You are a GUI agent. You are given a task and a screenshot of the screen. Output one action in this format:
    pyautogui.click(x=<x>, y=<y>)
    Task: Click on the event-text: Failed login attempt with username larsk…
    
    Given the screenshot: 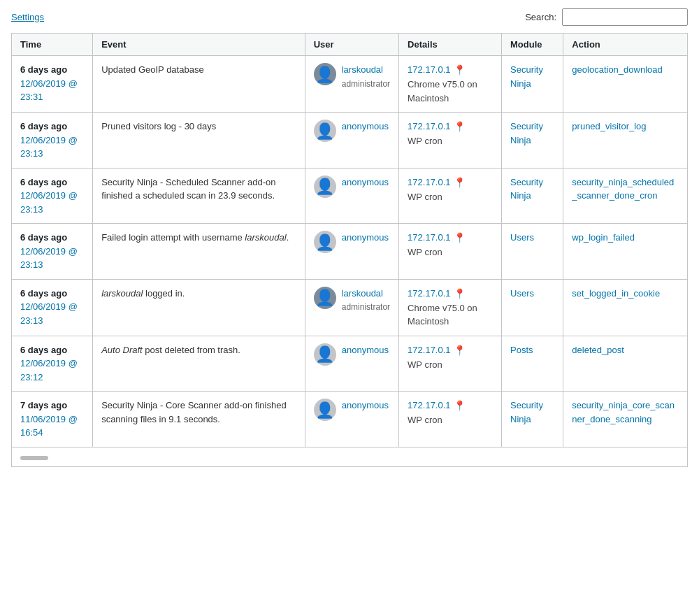 What is the action you would take?
    pyautogui.click(x=195, y=238)
    